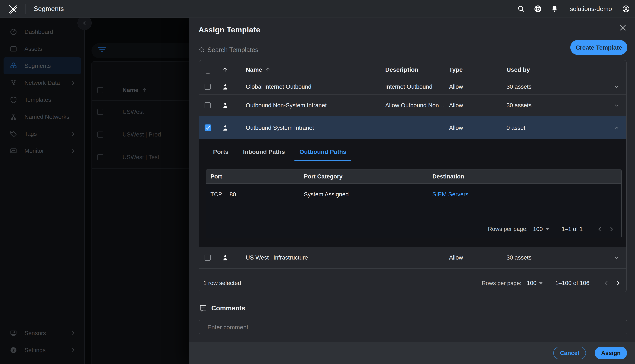  What do you see at coordinates (222, 308) in the screenshot?
I see `comments-section: Comments` at bounding box center [222, 308].